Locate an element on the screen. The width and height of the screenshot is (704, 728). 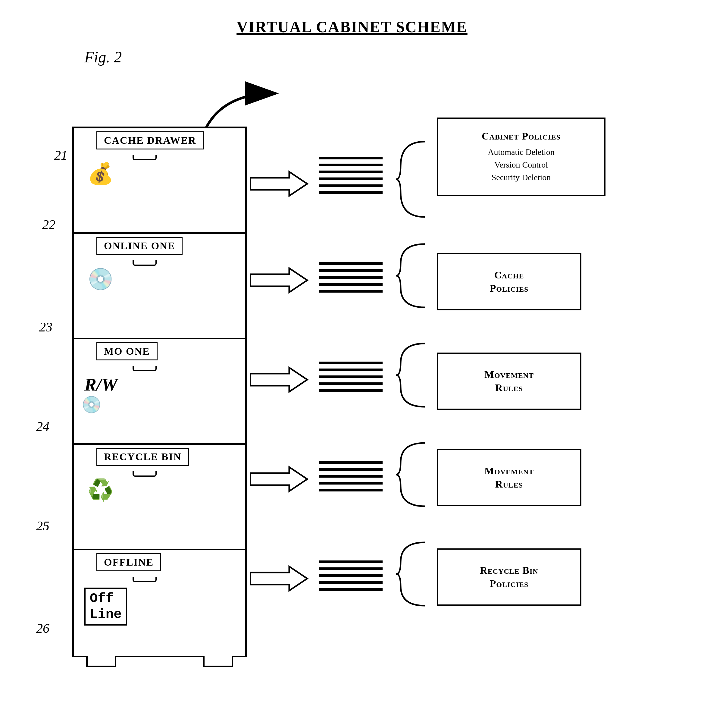
brace-cache is located at coordinates (413, 276).